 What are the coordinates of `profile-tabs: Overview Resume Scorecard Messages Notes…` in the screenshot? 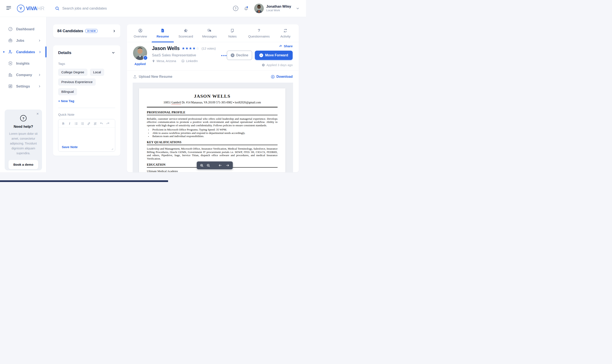 It's located at (213, 33).